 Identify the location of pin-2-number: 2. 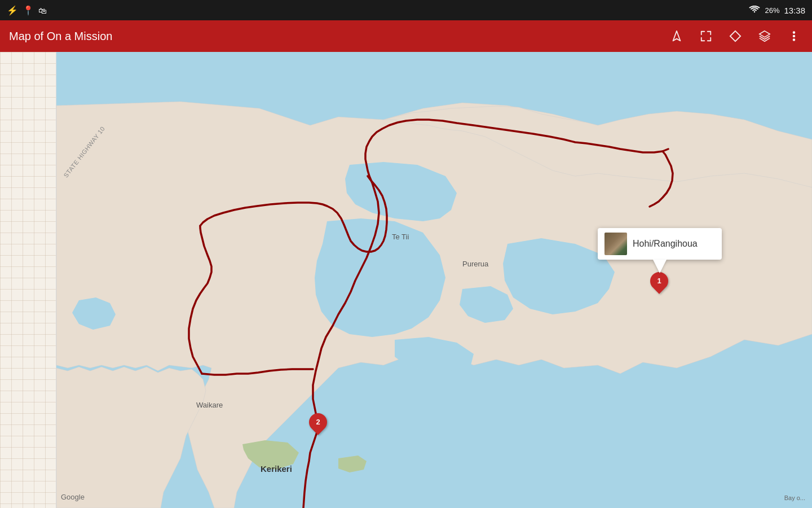
(318, 421).